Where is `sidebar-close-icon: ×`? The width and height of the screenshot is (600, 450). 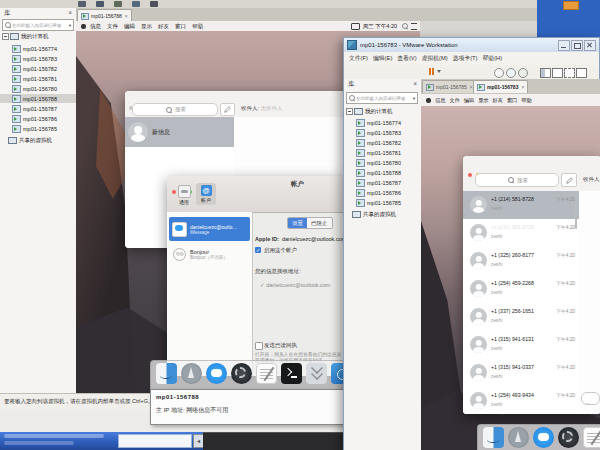 sidebar-close-icon: × is located at coordinates (70, 12).